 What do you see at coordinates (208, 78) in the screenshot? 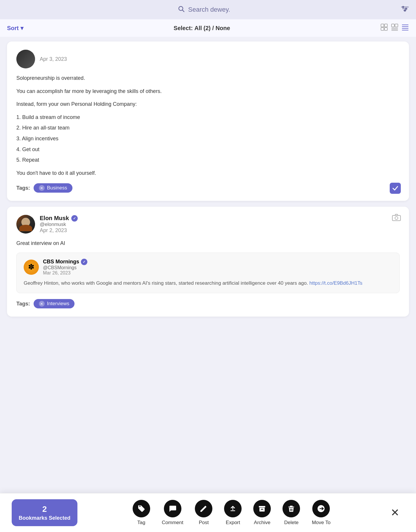
I see `card-body-line-1: Solopreneurship is overrated.` at bounding box center [208, 78].